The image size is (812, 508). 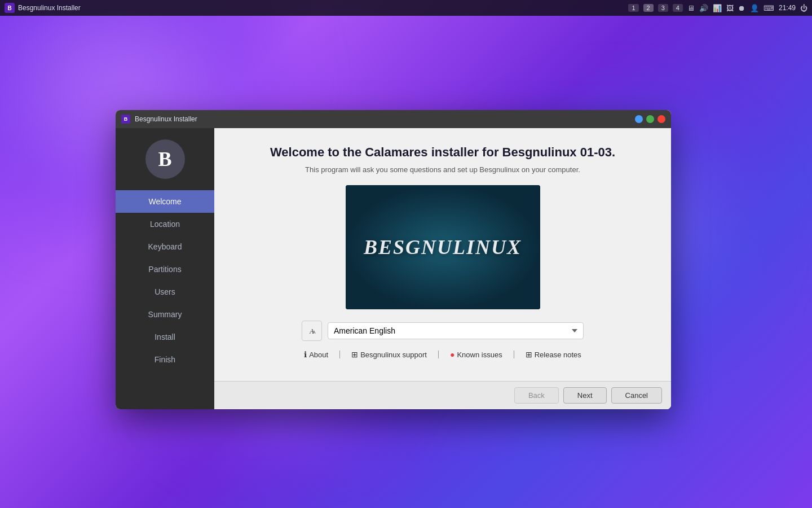 I want to click on sidebar-nav: Welcome Location Keyboard Partitions Use…, so click(x=165, y=281).